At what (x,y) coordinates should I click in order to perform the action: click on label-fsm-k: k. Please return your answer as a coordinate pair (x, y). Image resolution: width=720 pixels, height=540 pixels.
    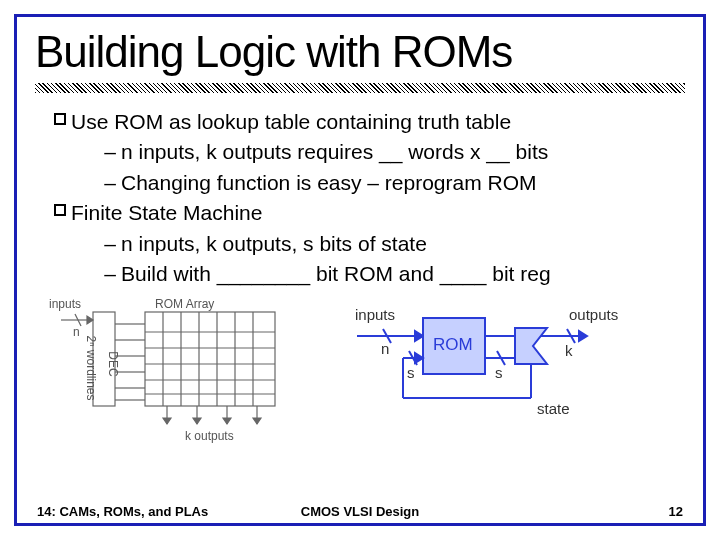
    Looking at the image, I should click on (569, 350).